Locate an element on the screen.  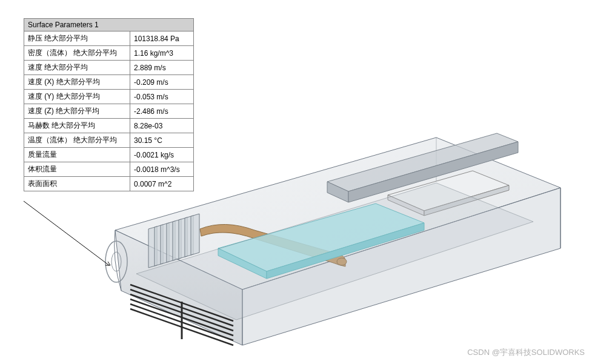
param-value: 1.16 kg/m^3 is located at coordinates (162, 53).